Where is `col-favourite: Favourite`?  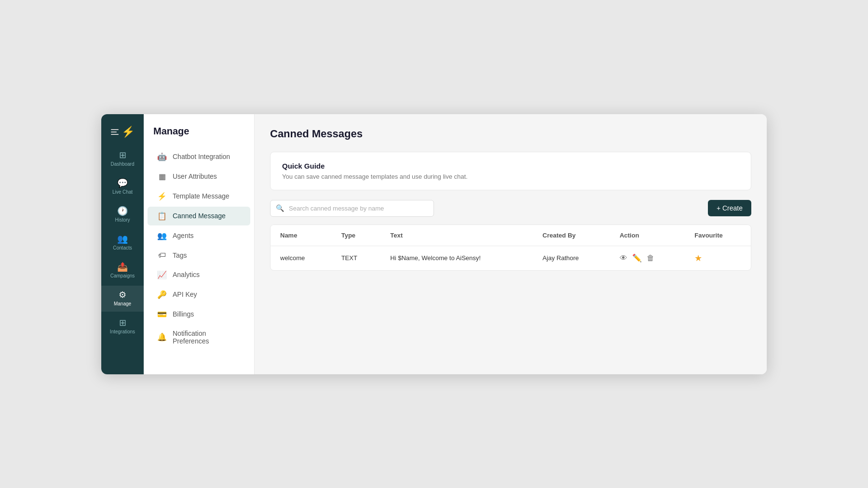 col-favourite: Favourite is located at coordinates (718, 236).